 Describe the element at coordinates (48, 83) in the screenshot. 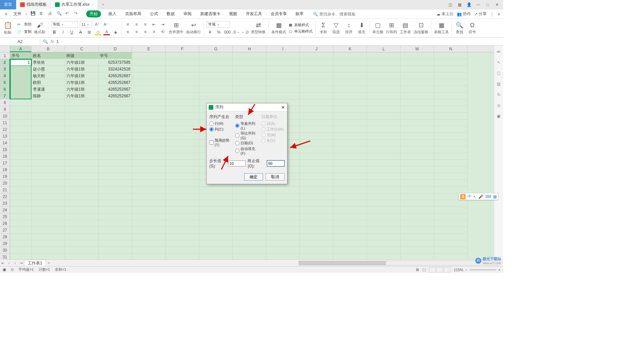

I see `cell: 欧阳` at that location.